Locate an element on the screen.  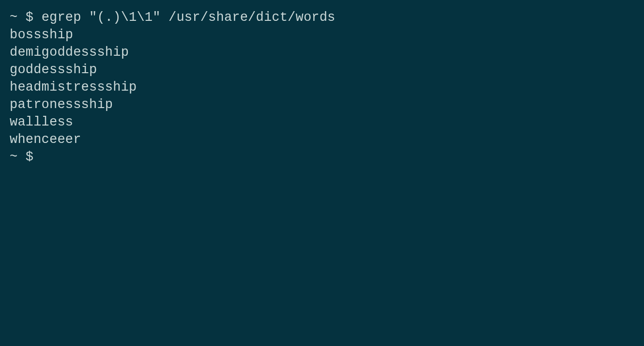
output-line: demigoddessship is located at coordinates (69, 52).